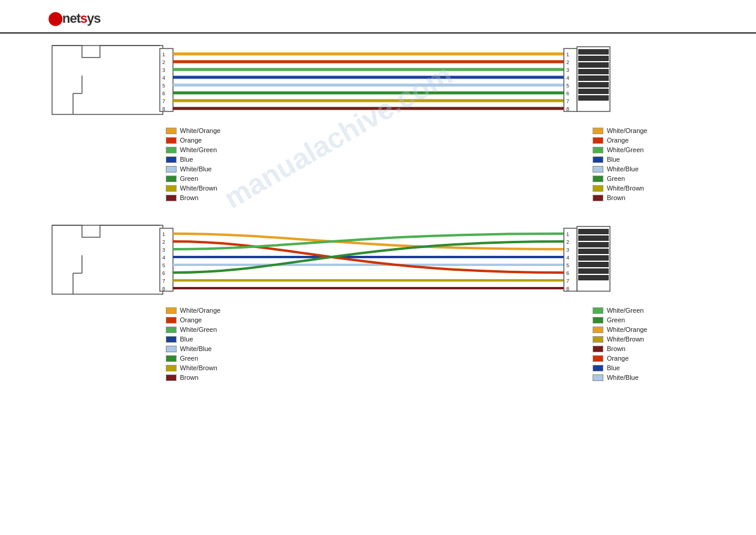 This screenshot has height=535, width=756. Describe the element at coordinates (171, 339) in the screenshot. I see `d2-swatch-blue` at that location.